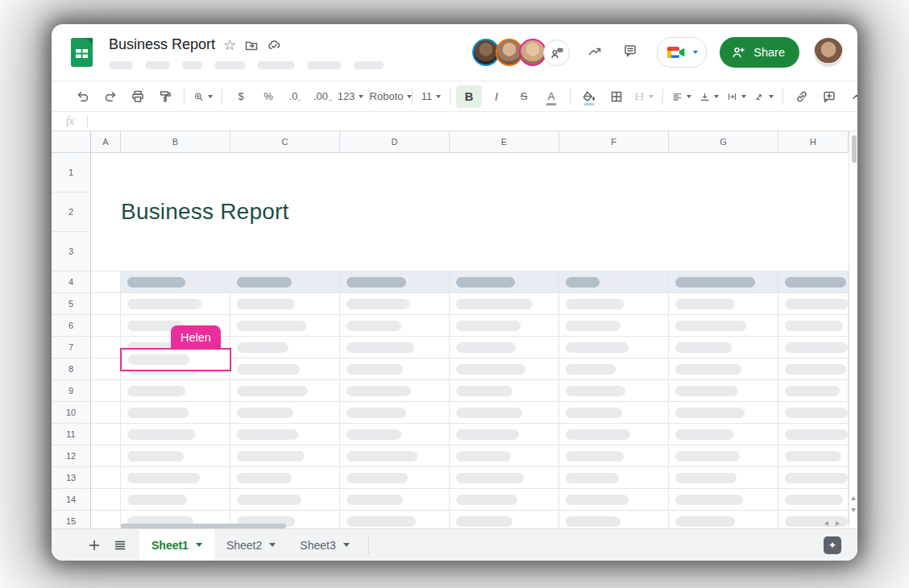 This screenshot has width=909, height=588. Describe the element at coordinates (724, 325) in the screenshot. I see `cell-G6` at that location.